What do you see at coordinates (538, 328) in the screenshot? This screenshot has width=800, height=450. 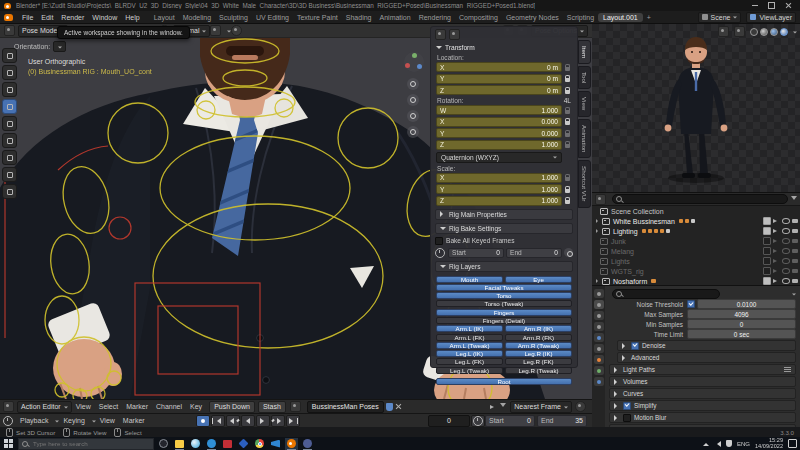 I see `rig-layer-button-arm-r-ik: Arm.R (IK)` at bounding box center [538, 328].